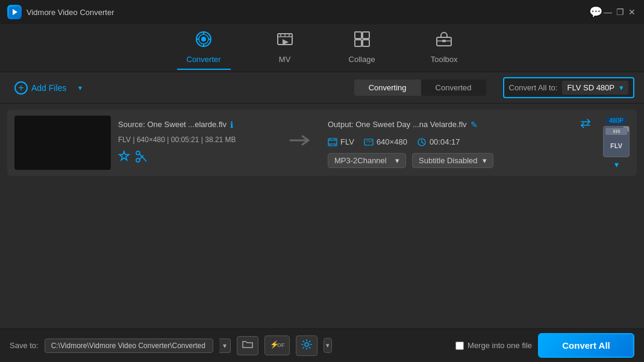 This screenshot has height=362, width=644. I want to click on subtitle-dropdown: Subtitle Disabled ▾, so click(453, 160).